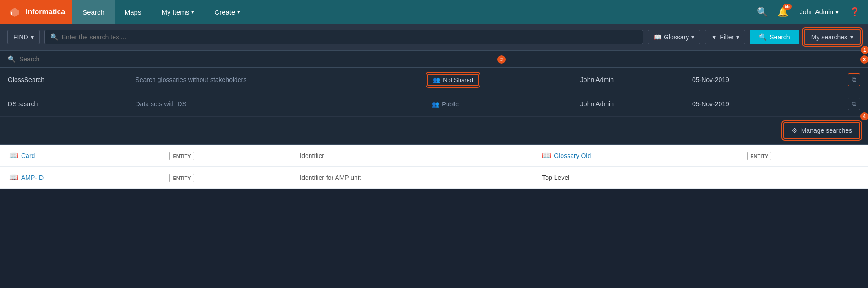 This screenshot has width=868, height=288. Describe the element at coordinates (864, 50) in the screenshot. I see `annotation-badge-1: 1` at that location.